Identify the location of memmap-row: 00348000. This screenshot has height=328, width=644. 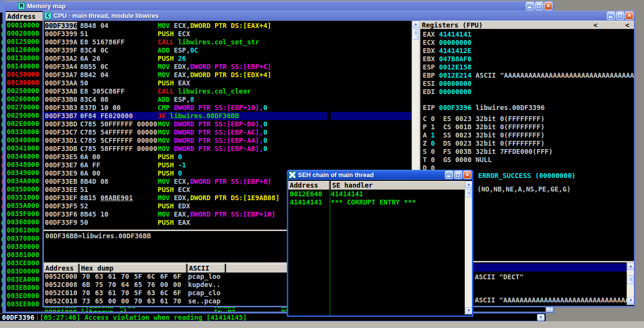
(25, 165).